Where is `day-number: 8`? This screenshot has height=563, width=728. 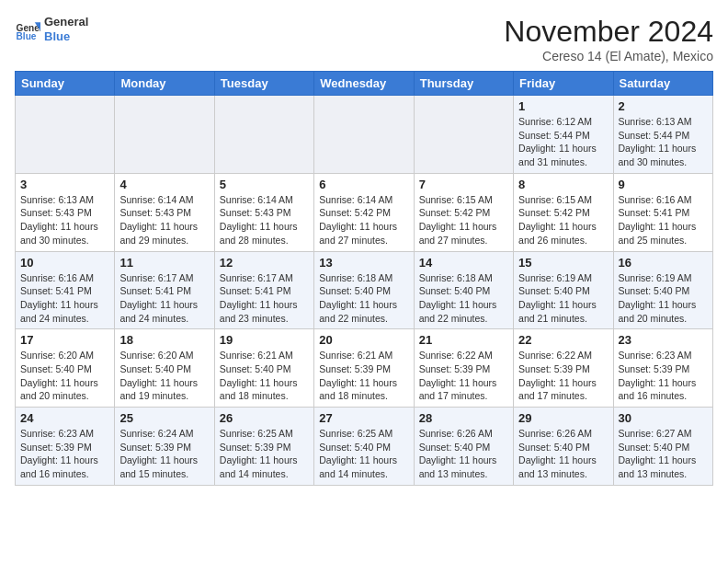
day-number: 8 is located at coordinates (563, 184).